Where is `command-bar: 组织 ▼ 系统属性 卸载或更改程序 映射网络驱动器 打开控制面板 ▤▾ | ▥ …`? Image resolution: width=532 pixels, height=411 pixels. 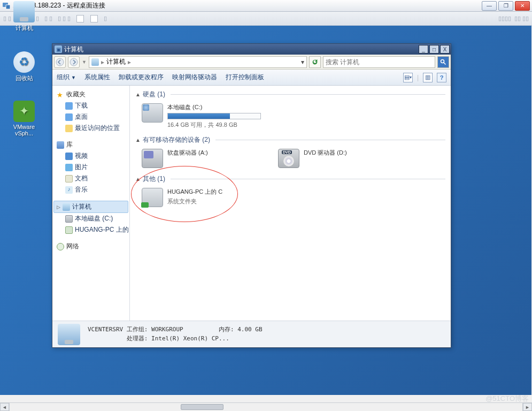 command-bar: 组织 ▼ 系统属性 卸载或更改程序 映射网络驱动器 打开控制面板 ▤▾ | ▥ … is located at coordinates (251, 78).